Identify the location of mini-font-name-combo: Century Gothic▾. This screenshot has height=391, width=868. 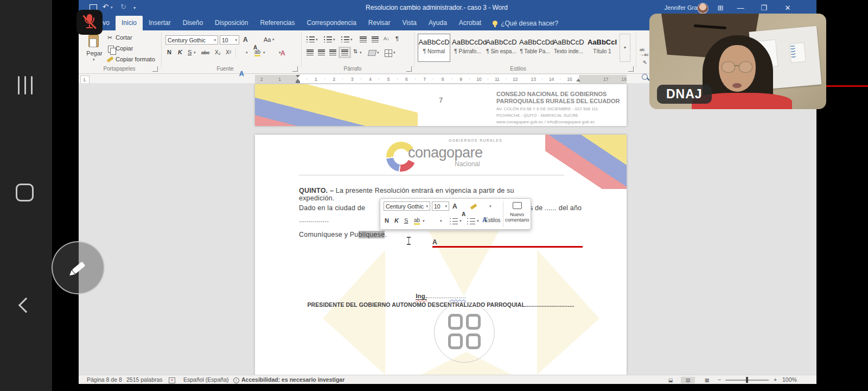
(407, 206).